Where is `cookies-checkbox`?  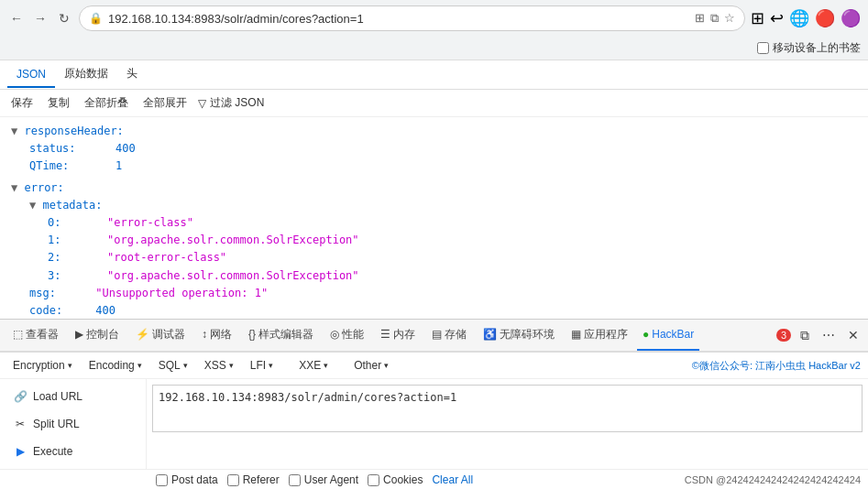
cookies-checkbox is located at coordinates (374, 480).